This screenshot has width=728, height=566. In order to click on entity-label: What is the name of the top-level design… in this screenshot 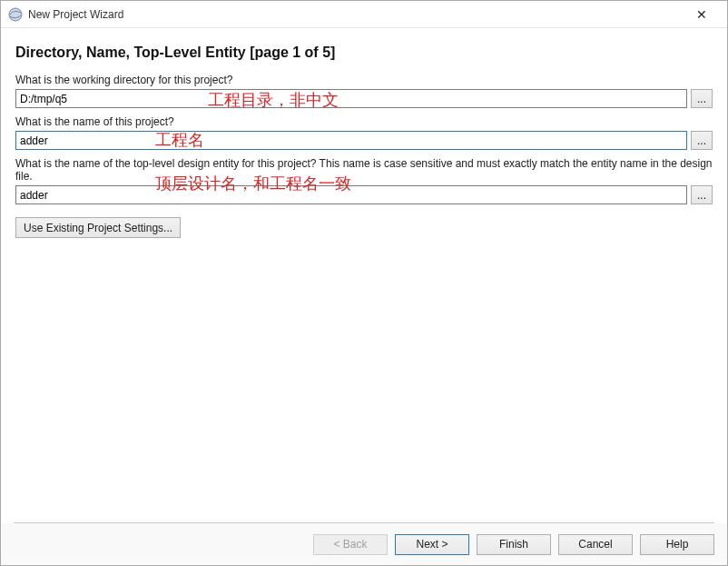, I will do `click(364, 170)`.